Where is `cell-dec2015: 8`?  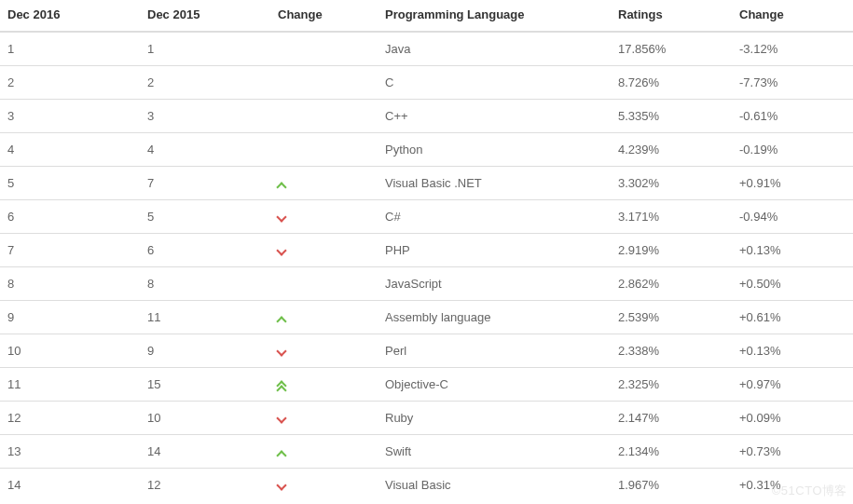
cell-dec2015: 8 is located at coordinates (205, 284).